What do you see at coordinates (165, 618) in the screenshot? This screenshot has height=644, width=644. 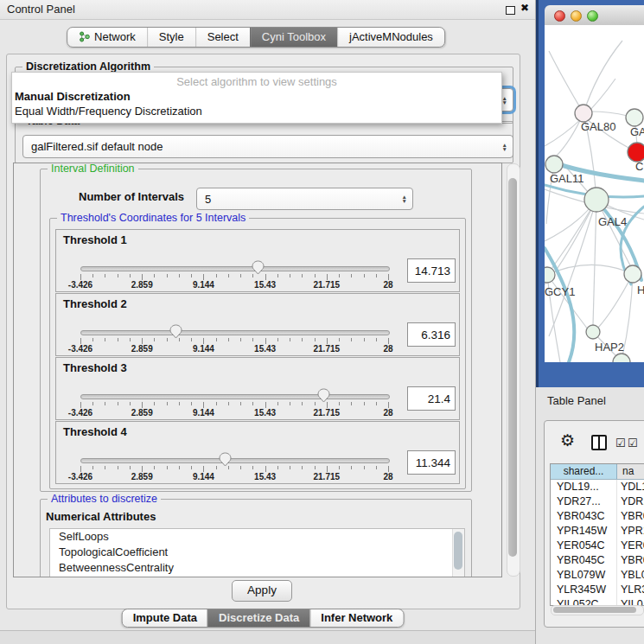 I see `bottom-tab-impute-data: Impute Data` at bounding box center [165, 618].